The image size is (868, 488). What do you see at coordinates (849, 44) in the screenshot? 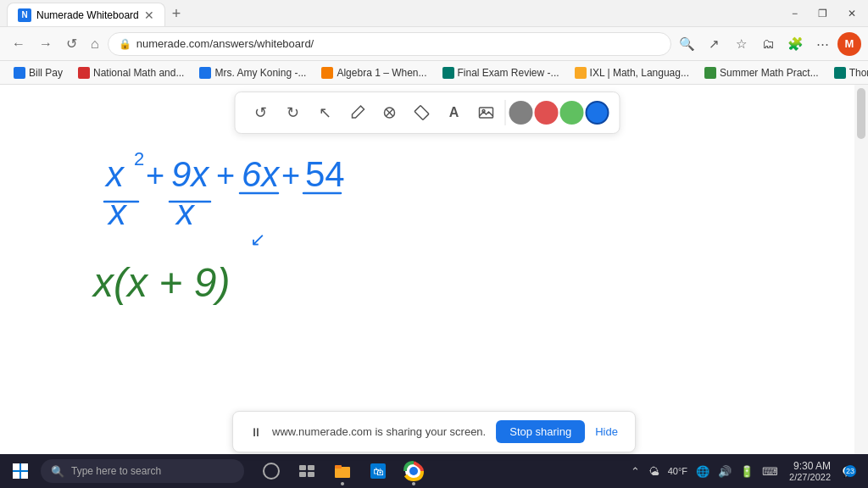
I see `profile-btn: M` at bounding box center [849, 44].